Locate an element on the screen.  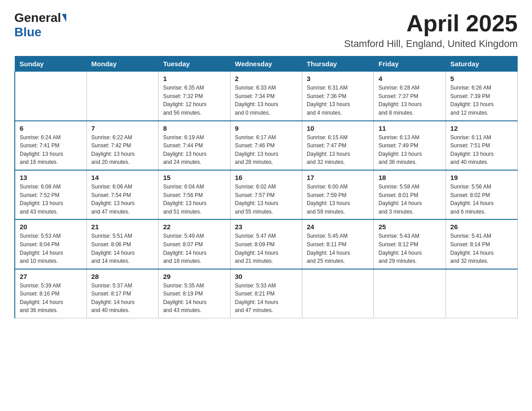
day-number: 24 is located at coordinates (338, 227).